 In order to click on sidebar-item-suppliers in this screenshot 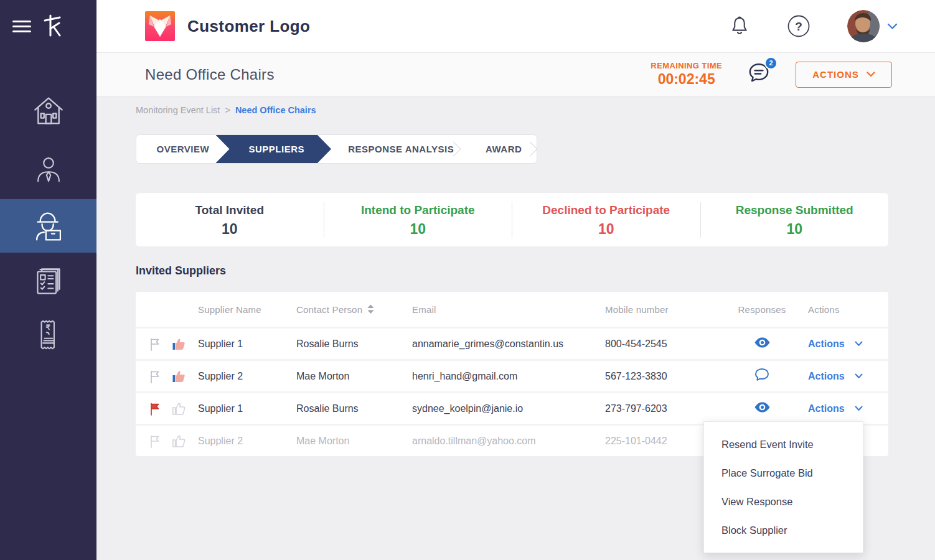, I will do `click(49, 226)`.